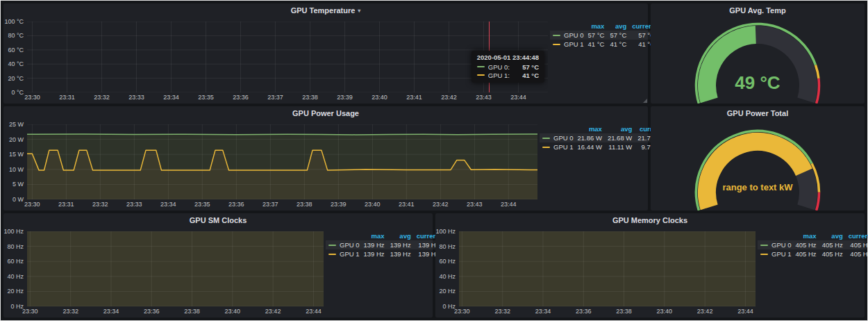  What do you see at coordinates (508, 67) in the screenshot?
I see `chart-tooltip: 2020-05-01 23:44:48 GPU 0: 57 °C GPU 1: …` at bounding box center [508, 67].